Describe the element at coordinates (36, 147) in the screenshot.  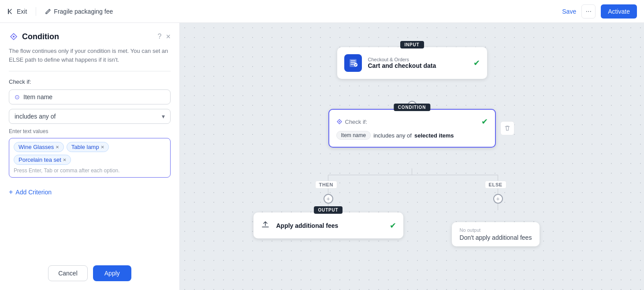
I see `tag-wine-glasses-text: Wine Glasses` at that location.